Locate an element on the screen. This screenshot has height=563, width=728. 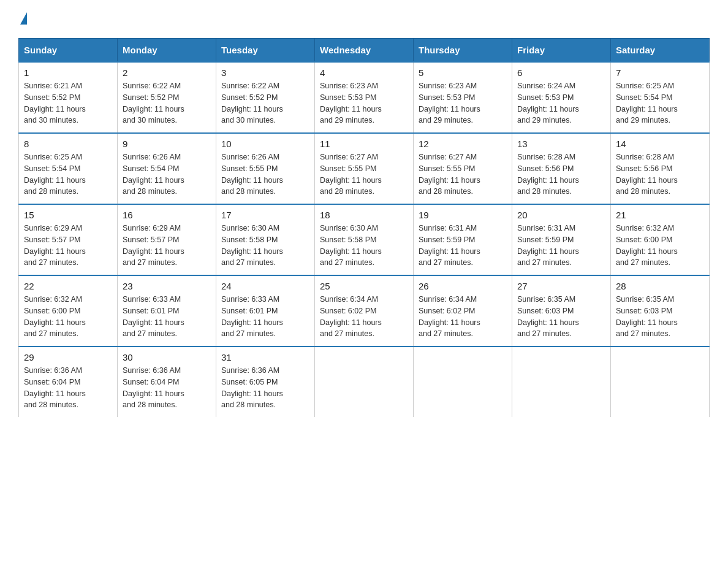
day-number: 10 is located at coordinates (265, 144).